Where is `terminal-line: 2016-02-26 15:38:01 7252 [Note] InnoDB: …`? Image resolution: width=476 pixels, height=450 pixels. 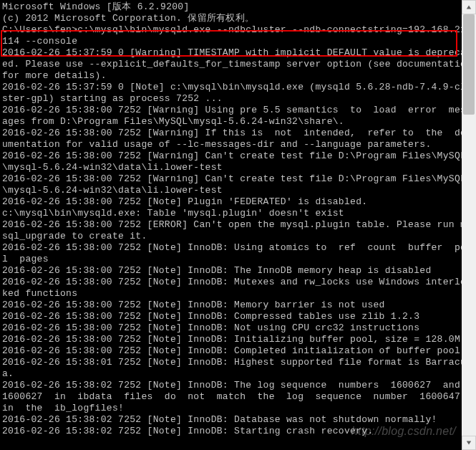
terminal-line: 2016-02-26 15:38:01 7252 [Note] InnoDB: … is located at coordinates (238, 368).